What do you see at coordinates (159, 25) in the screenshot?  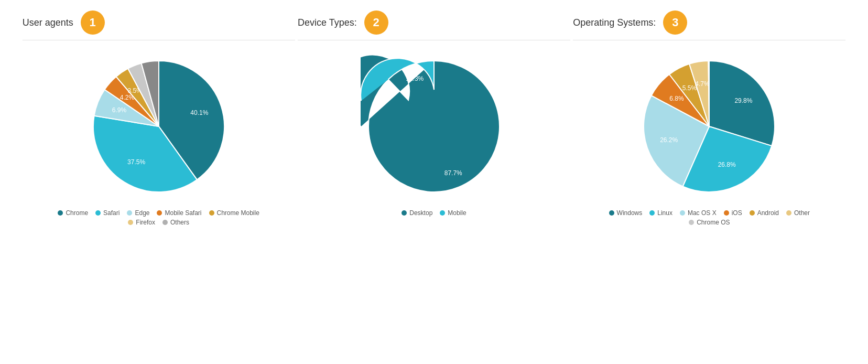 I see `section-header-user-agents: User agents1` at bounding box center [159, 25].